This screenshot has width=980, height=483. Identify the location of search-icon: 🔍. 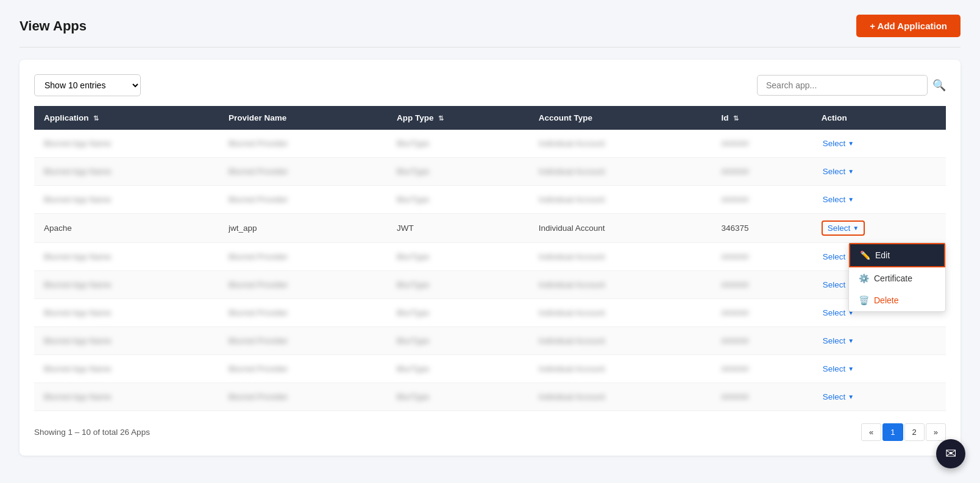
(939, 85).